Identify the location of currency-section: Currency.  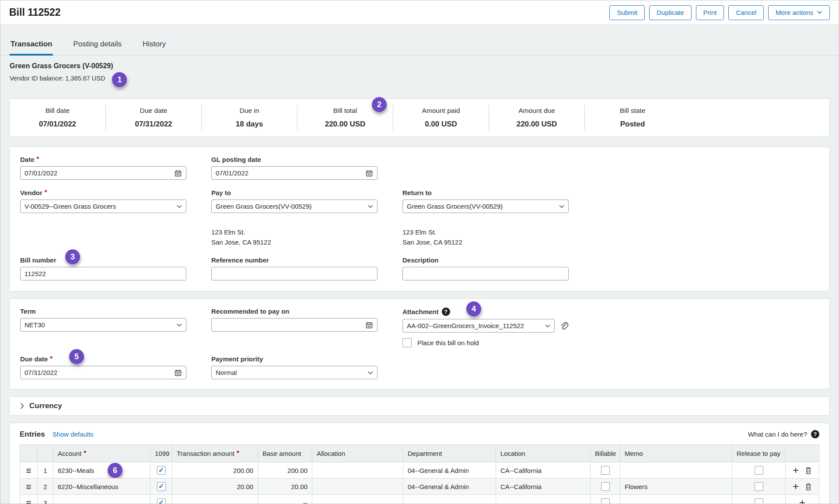
(420, 406).